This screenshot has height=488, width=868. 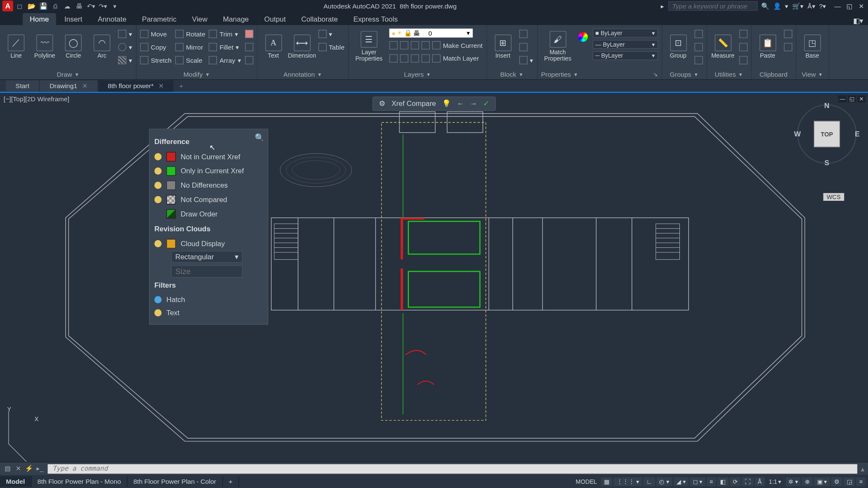 I want to click on swatch-green, so click(x=171, y=171).